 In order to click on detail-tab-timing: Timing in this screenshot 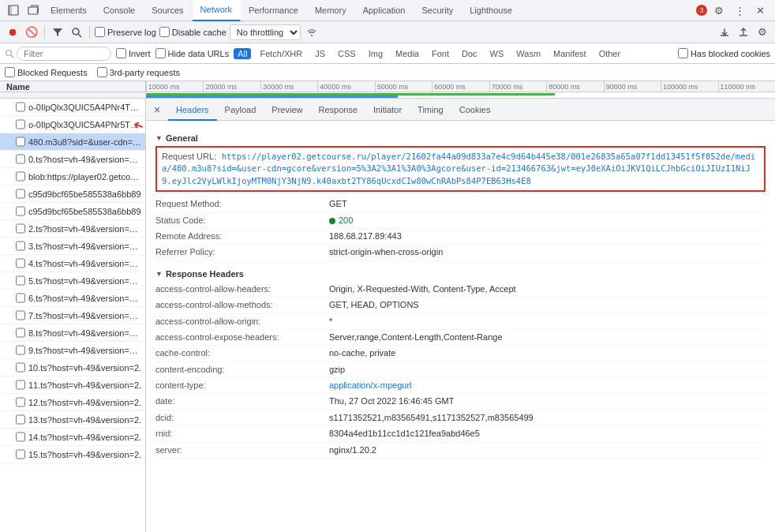, I will do `click(431, 110)`.